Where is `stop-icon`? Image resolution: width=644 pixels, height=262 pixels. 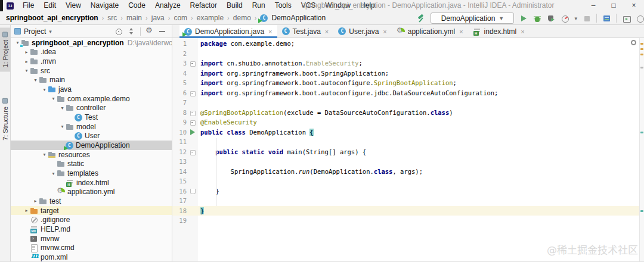
stop-icon is located at coordinates (587, 18).